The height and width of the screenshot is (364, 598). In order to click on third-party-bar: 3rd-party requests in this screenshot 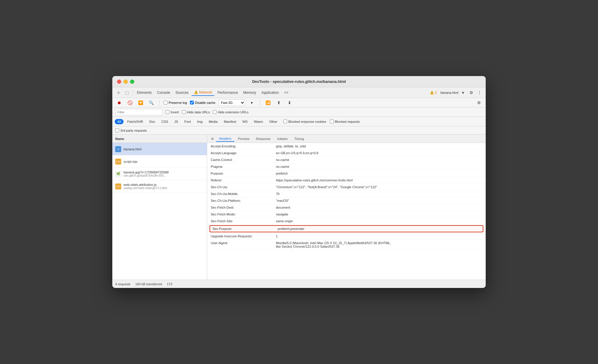, I will do `click(299, 131)`.